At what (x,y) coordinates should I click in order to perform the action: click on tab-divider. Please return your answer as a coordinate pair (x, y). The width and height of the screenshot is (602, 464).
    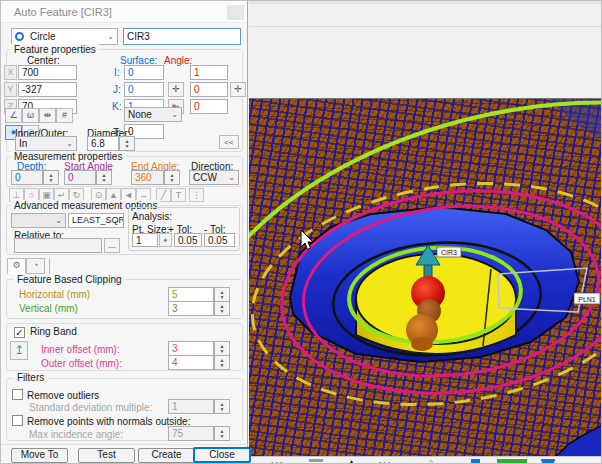
    Looking at the image, I should click on (50, 266).